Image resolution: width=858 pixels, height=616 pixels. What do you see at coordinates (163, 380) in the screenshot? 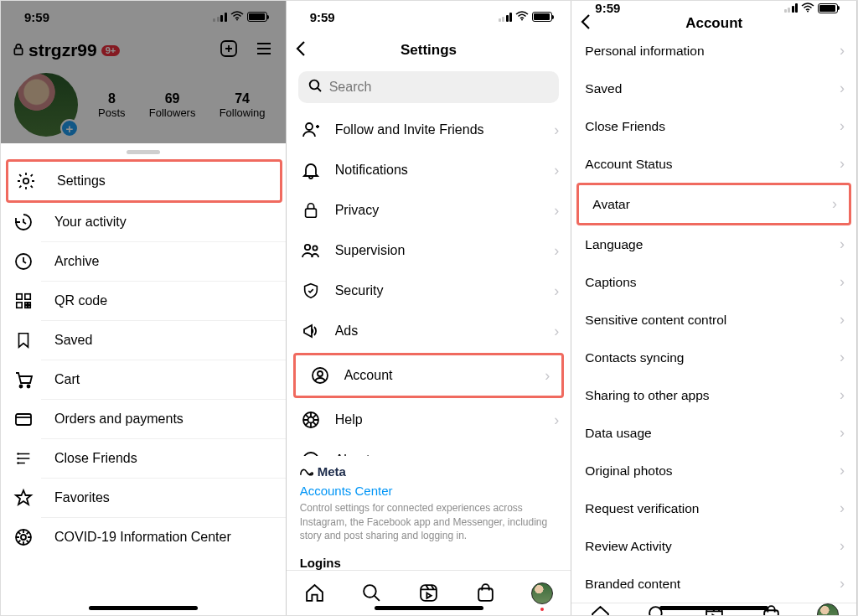
I see `sheet-item-cart: Cart` at bounding box center [163, 380].